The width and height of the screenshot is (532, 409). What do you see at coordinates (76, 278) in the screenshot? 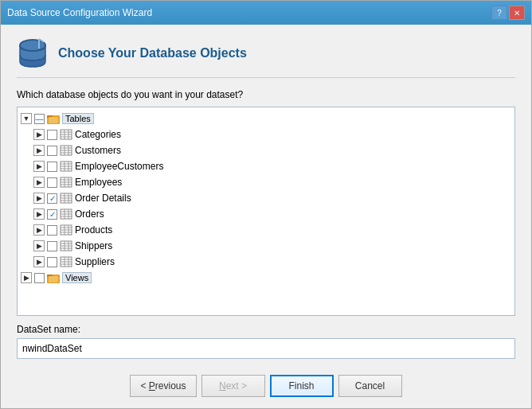
I see `views-badge: Views` at bounding box center [76, 278].